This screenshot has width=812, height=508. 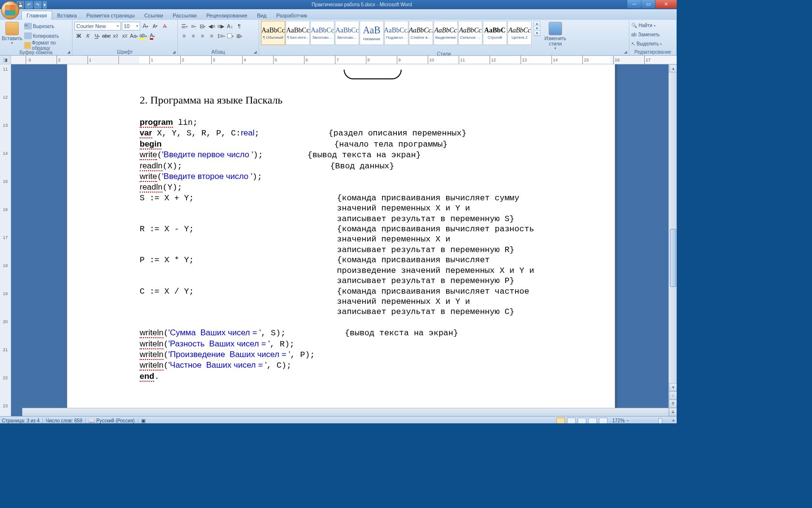 What do you see at coordinates (673, 69) in the screenshot?
I see `scroll-up-button: ▴` at bounding box center [673, 69].